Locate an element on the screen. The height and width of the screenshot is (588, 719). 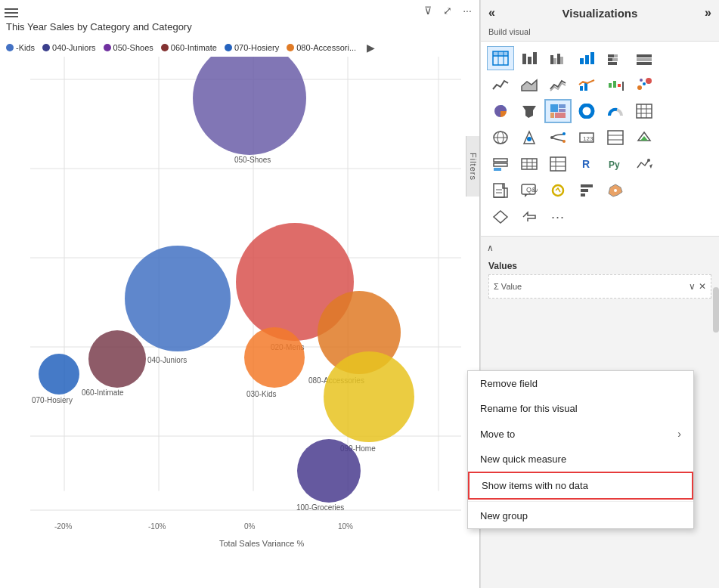
vis-icon-shape-map is located at coordinates (529, 138).